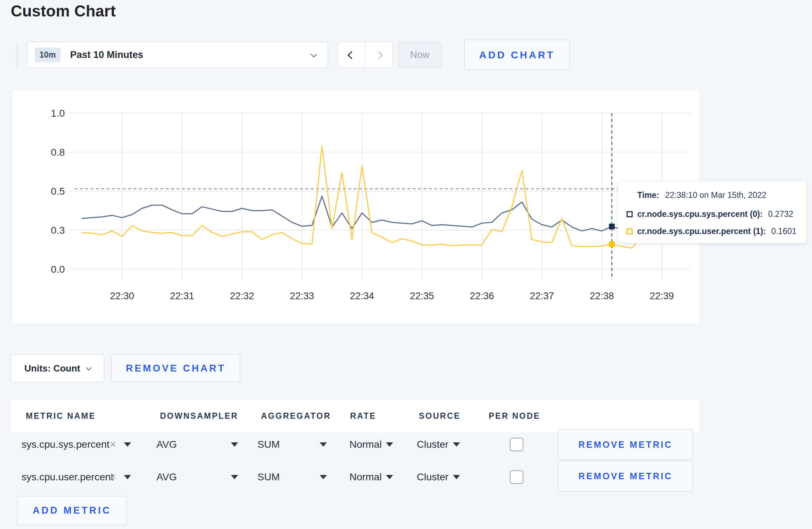  Describe the element at coordinates (602, 296) in the screenshot. I see `svg-text: 22:38` at that location.